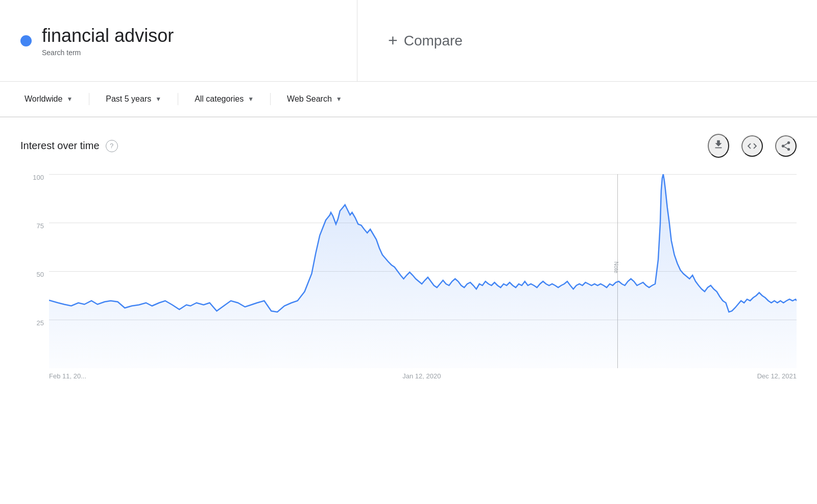 The width and height of the screenshot is (817, 504). I want to click on categories-arrow-icon: ▼, so click(251, 99).